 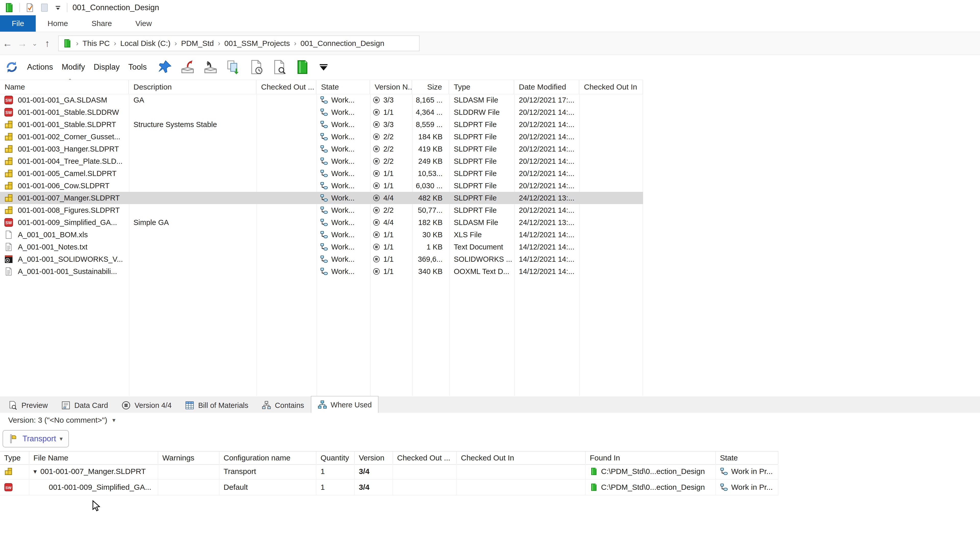 What do you see at coordinates (321, 100) in the screenshot?
I see `file-row: SW001-001-001_GA.SLDASMGAWork...3/38,165…` at bounding box center [321, 100].